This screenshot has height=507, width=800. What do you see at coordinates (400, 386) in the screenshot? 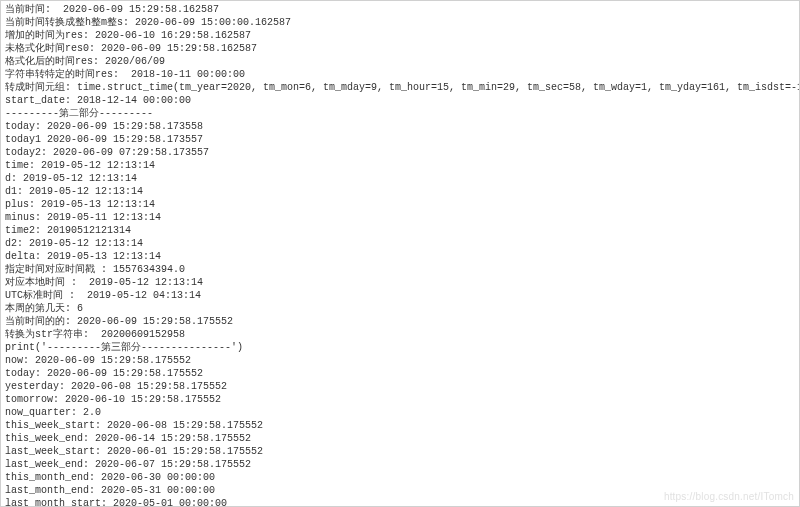
I see `console-line: yesterday: 2020-06-08 15:29:58.175552` at bounding box center [400, 386].